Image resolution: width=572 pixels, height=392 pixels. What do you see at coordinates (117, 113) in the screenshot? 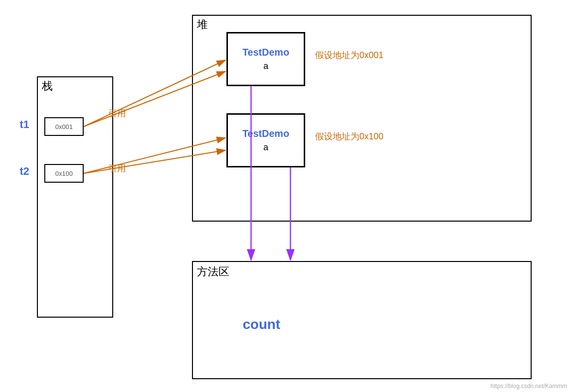
I see `ref1-label: 引用` at bounding box center [117, 113].